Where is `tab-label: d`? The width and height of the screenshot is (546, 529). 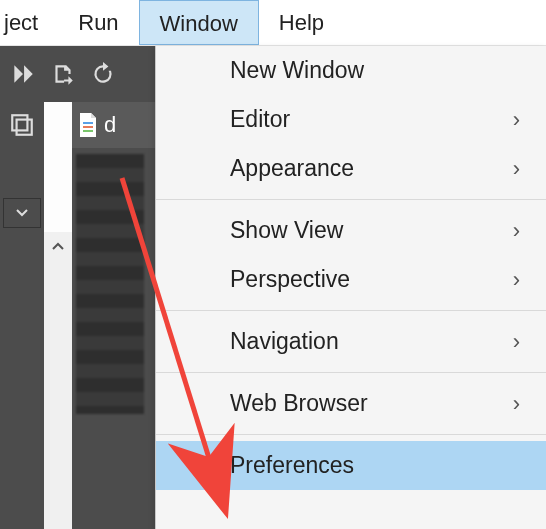
tab-label: d is located at coordinates (110, 125).